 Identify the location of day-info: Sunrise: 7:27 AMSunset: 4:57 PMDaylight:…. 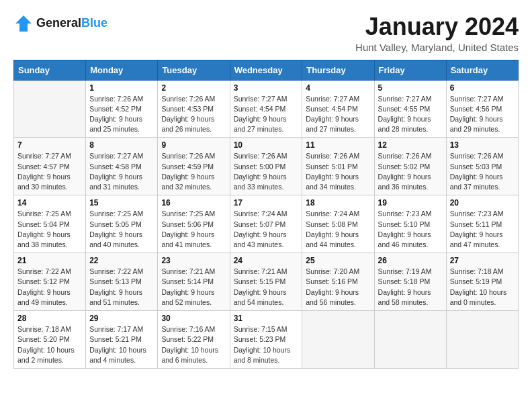
(50, 172).